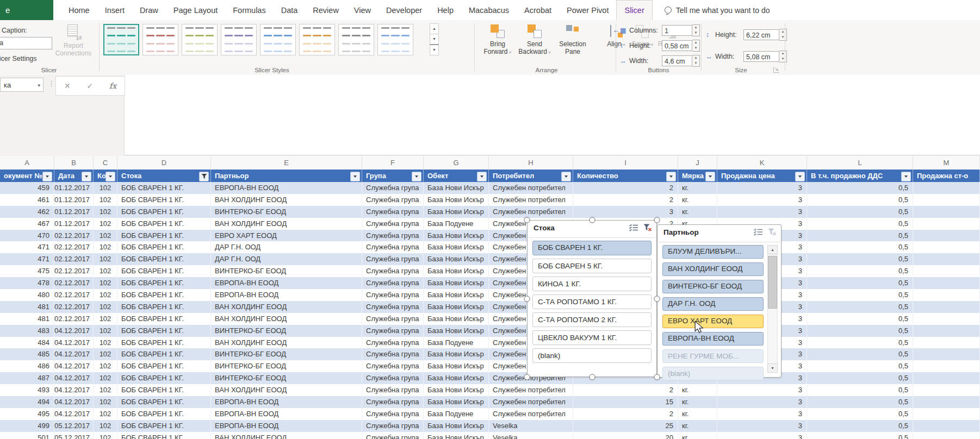 Image resolution: width=980 pixels, height=439 pixels. What do you see at coordinates (592, 248) in the screenshot?
I see `stock-item-боб-сварен-1-кг: БОБ СВАРЕН 1 КГ.` at bounding box center [592, 248].